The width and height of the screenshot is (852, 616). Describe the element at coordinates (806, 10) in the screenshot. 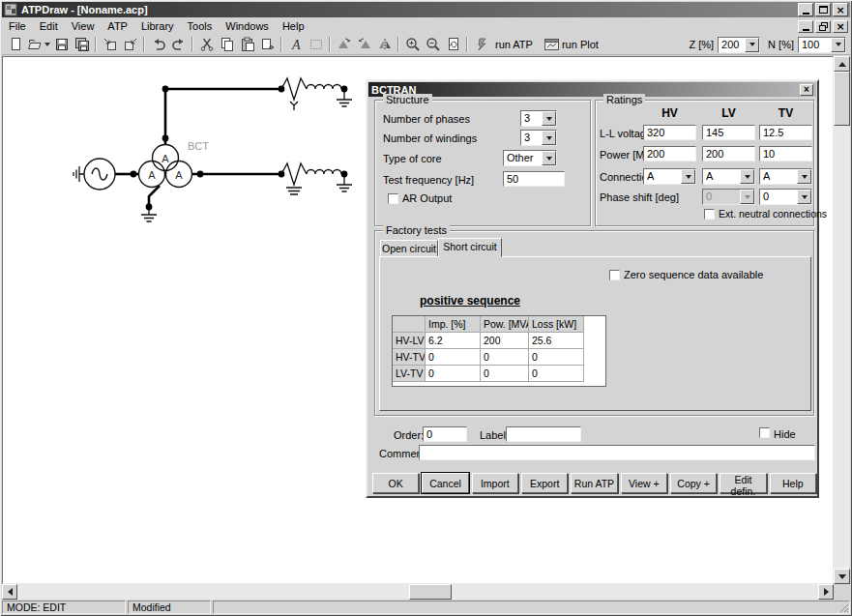

I see `minimize-button` at that location.